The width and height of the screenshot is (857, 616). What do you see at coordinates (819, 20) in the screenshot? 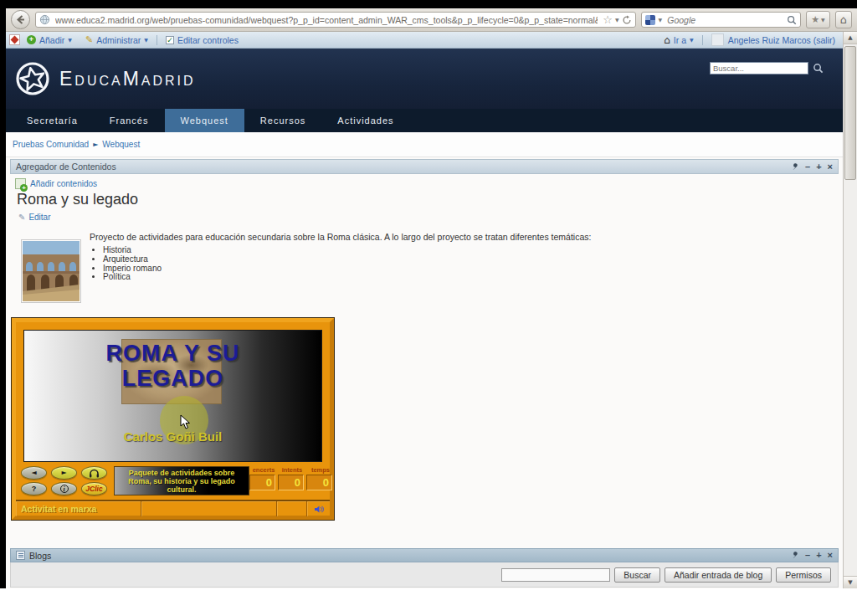
I see `bookmarks-button: ★ ▼` at bounding box center [819, 20].